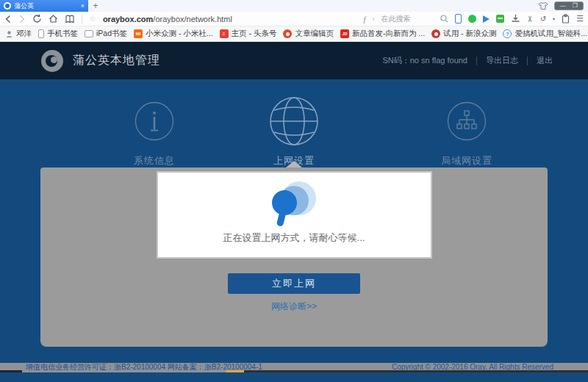 The image size is (588, 382). What do you see at coordinates (294, 372) in the screenshot?
I see `taskbar-edge` at bounding box center [294, 372].